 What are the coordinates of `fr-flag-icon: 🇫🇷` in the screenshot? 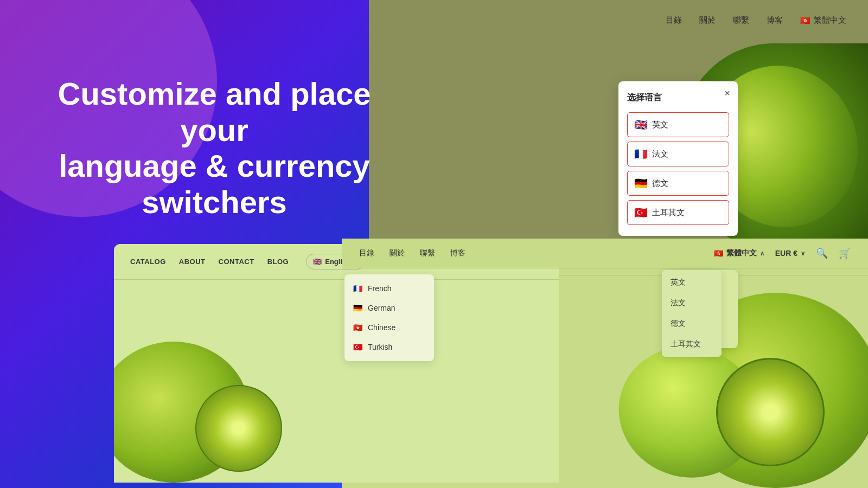 It's located at (641, 154).